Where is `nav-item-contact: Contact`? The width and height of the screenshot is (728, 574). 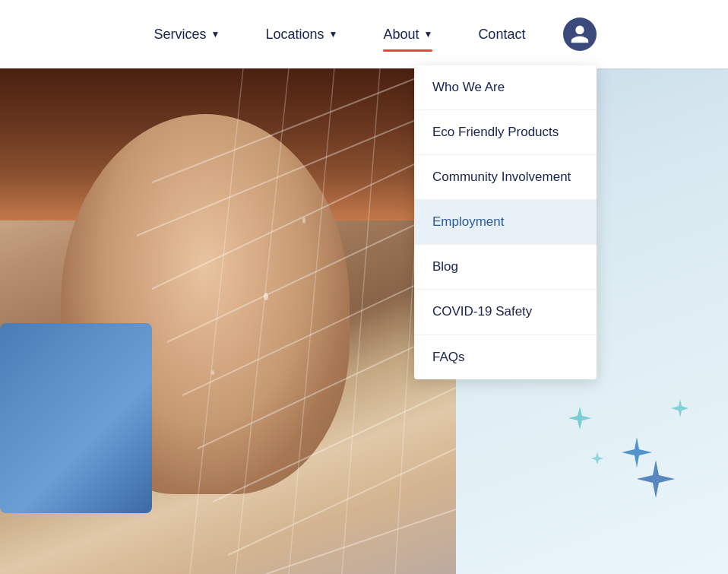
nav-item-contact: Contact is located at coordinates (502, 35).